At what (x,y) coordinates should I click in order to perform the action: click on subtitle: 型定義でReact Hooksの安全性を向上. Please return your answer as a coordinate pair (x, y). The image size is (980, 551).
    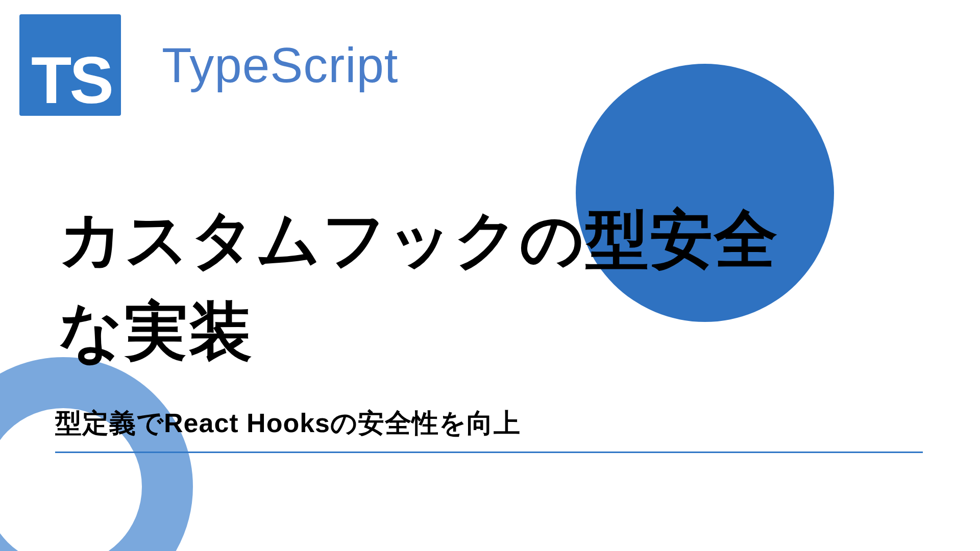
    Looking at the image, I should click on (489, 429).